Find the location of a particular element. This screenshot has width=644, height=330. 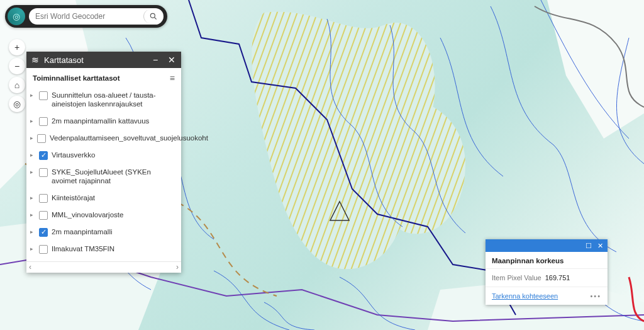

scroll-right-icon: › is located at coordinates (177, 267).